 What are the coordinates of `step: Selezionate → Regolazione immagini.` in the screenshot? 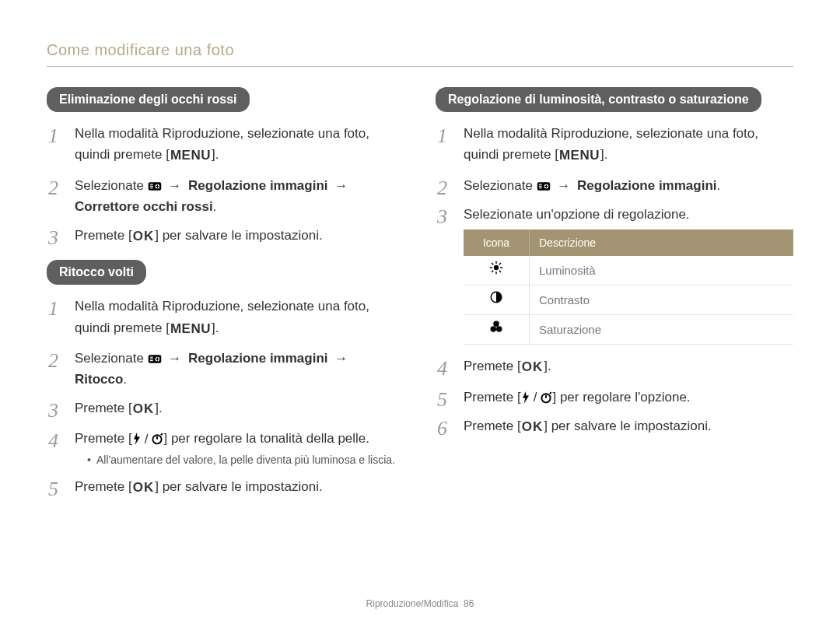 It's located at (614, 185).